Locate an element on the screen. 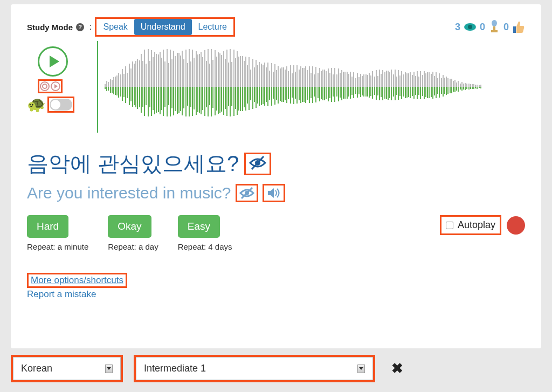 The image size is (552, 392). translation-row: Are you interested in music? is located at coordinates (276, 193).